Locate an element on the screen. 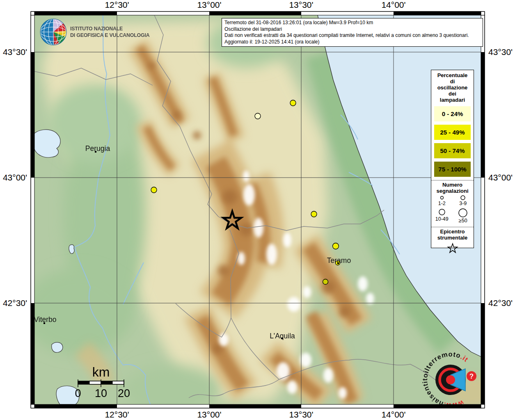 The height and width of the screenshot is (420, 515). event-summary: Terremoto del 31-08-2016 13:26:01 (ora l… is located at coordinates (352, 23).